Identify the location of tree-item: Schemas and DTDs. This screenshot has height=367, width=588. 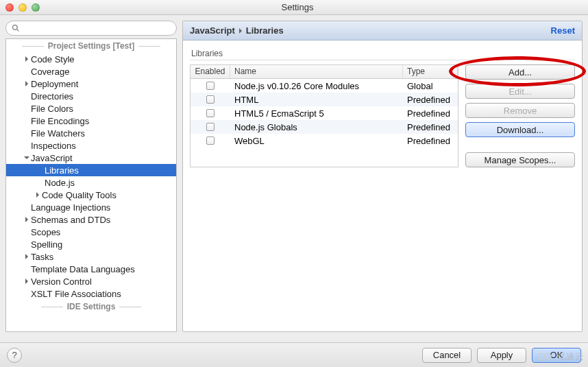
(91, 220).